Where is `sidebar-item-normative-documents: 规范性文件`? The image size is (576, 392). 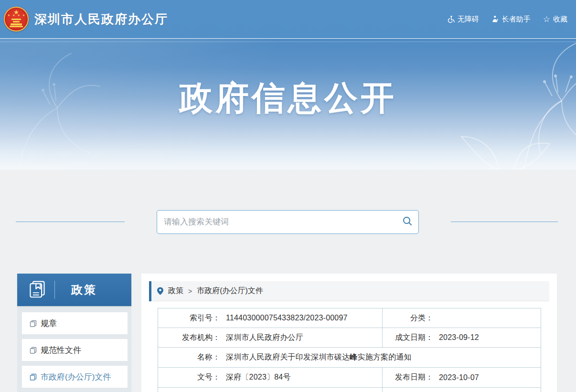
sidebar-item-normative-documents: 规范性文件 is located at coordinates (75, 350).